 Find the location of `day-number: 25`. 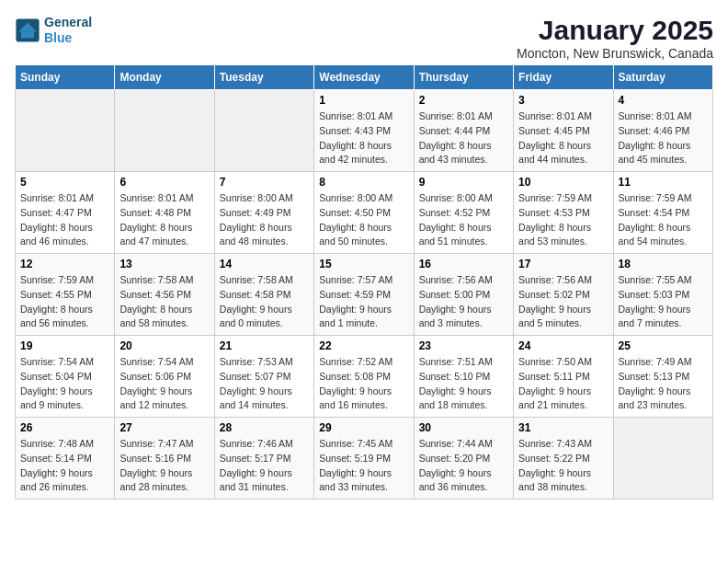

day-number: 25 is located at coordinates (664, 346).